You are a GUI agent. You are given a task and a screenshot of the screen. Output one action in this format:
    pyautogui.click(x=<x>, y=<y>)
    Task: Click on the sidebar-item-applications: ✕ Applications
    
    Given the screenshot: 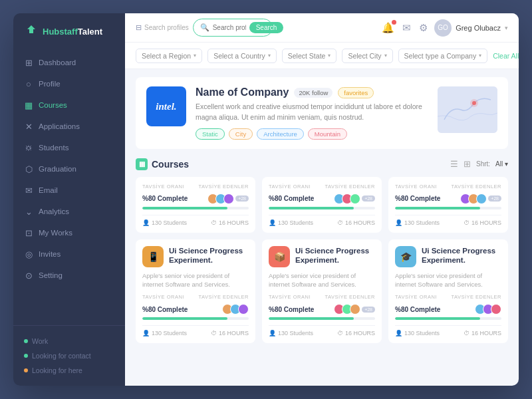 What is the action you would take?
    pyautogui.click(x=69, y=126)
    